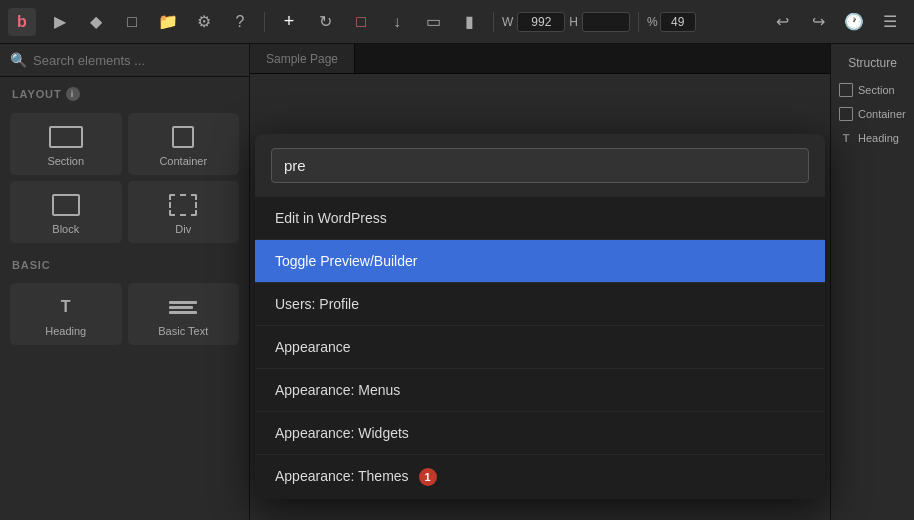 Image resolution: width=914 pixels, height=520 pixels. What do you see at coordinates (854, 22) in the screenshot?
I see `history-icon: 🕐` at bounding box center [854, 22].